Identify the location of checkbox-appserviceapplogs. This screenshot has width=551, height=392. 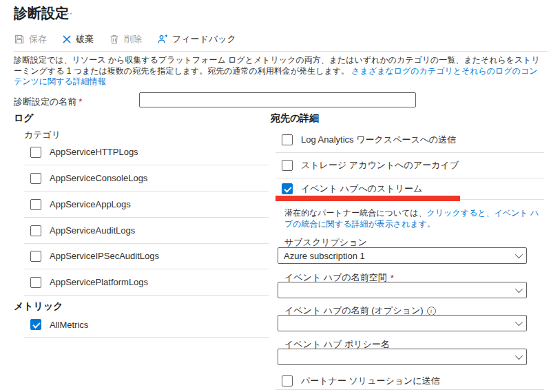
(36, 205).